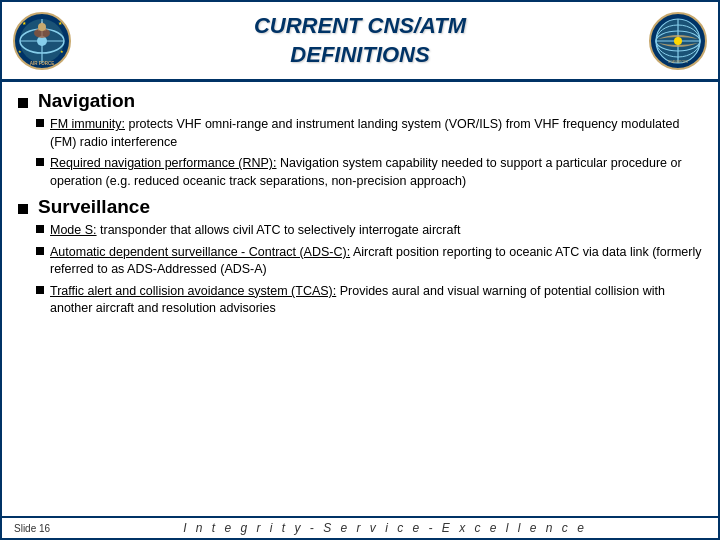  What do you see at coordinates (678, 62) in the screenshot?
I see `svg-text: TRANSPORT` at bounding box center [678, 62].